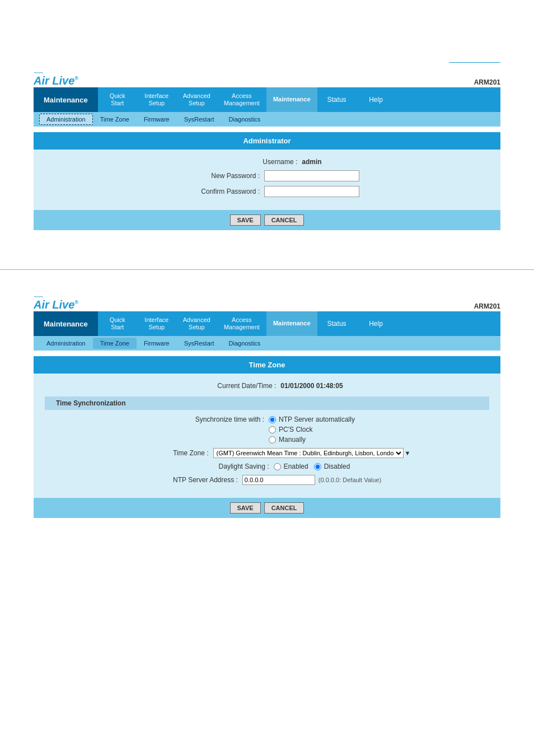 Image resolution: width=534 pixels, height=756 pixels. What do you see at coordinates (56, 301) in the screenshot?
I see `logo-2: ~~~ Air Live®` at bounding box center [56, 301].